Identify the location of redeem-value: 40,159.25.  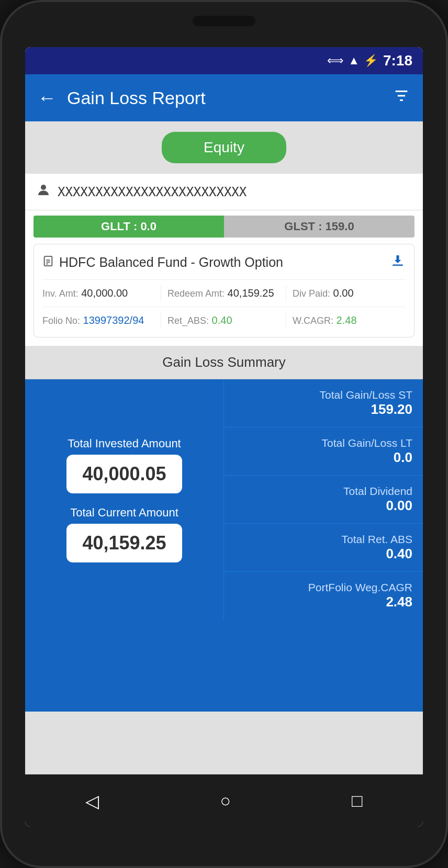
(251, 293).